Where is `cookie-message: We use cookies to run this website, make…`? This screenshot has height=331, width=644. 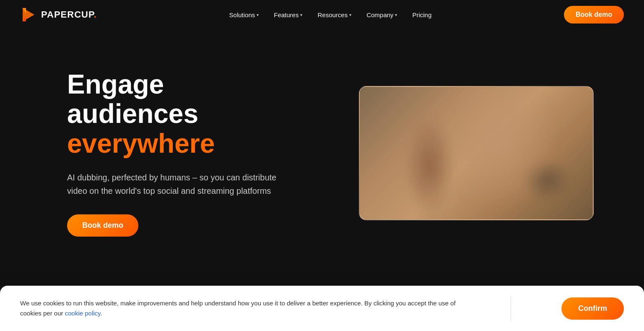
cookie-message: We use cookies to run this website, make… is located at coordinates (240, 308).